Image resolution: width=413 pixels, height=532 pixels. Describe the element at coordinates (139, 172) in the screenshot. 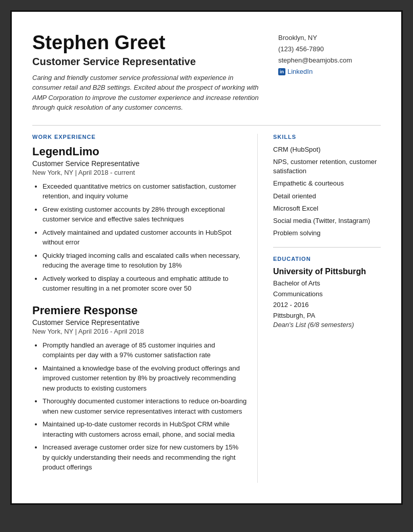

I see `job-1-meta: New York, NY | April 2018 - current` at that location.